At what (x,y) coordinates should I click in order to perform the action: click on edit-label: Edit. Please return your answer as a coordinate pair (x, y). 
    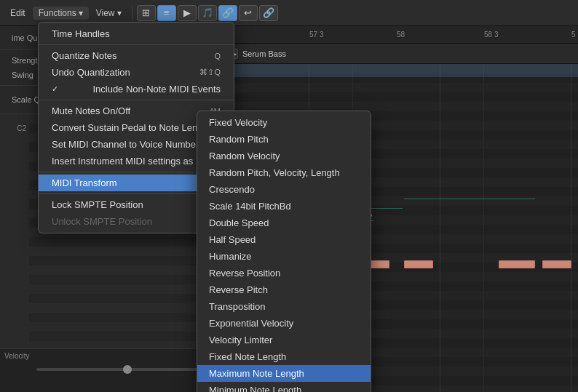
    Looking at the image, I should click on (17, 13).